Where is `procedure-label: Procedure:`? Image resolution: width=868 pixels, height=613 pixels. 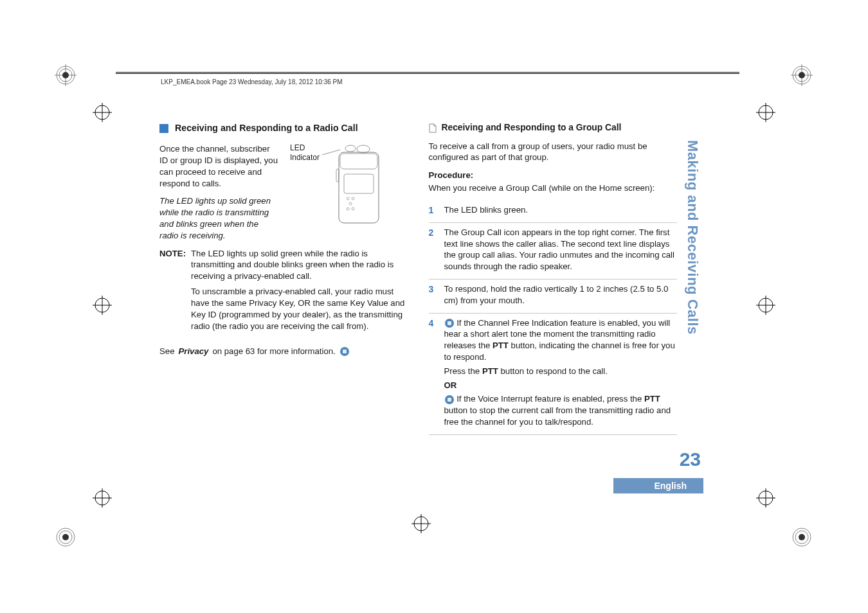
procedure-label: Procedure: is located at coordinates (553, 175).